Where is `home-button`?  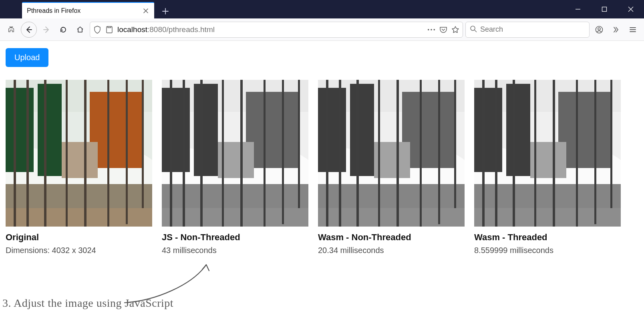 home-button is located at coordinates (80, 30).